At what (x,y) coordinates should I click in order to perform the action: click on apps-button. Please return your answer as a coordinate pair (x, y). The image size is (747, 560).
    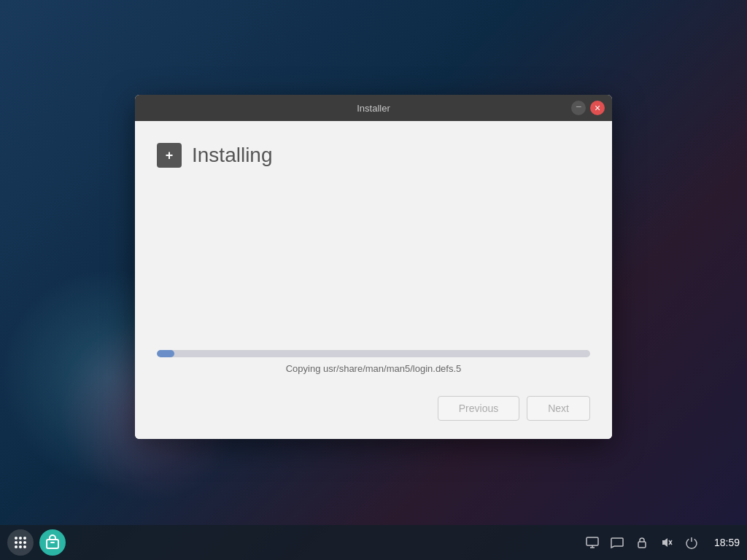
    Looking at the image, I should click on (20, 542).